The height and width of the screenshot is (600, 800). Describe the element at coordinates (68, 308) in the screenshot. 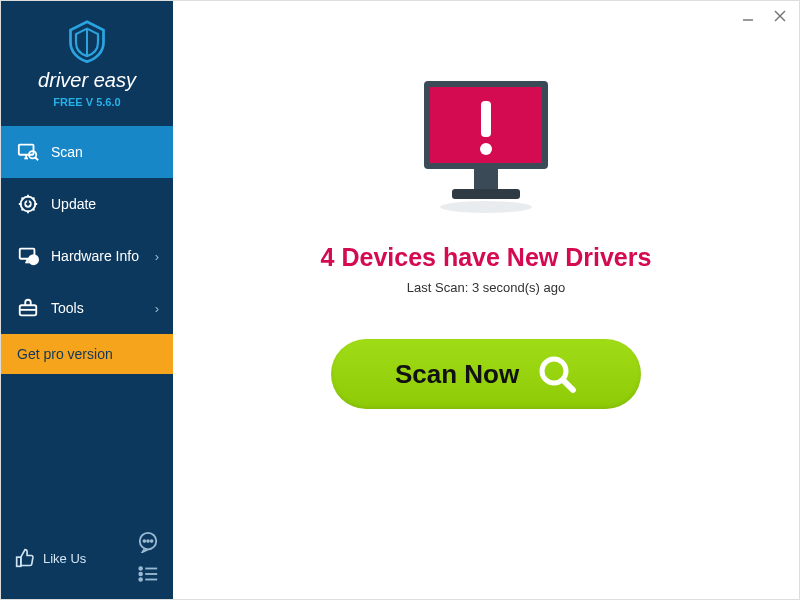

I see `sidebar-item-label: Tools` at that location.